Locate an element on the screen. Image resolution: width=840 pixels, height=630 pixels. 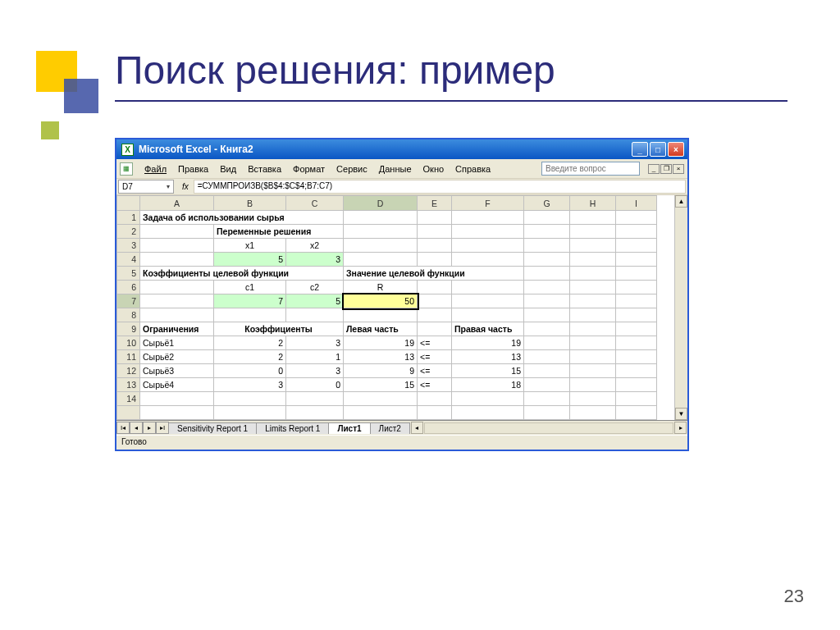
cell-E12: <= is located at coordinates (435, 371).